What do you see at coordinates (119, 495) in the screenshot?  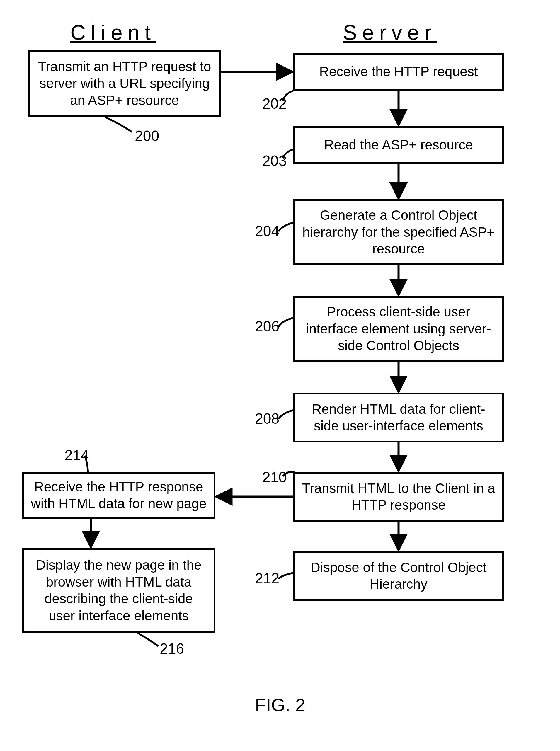 I see `step-214-box: Receive the HTTP response with HTML data…` at bounding box center [119, 495].